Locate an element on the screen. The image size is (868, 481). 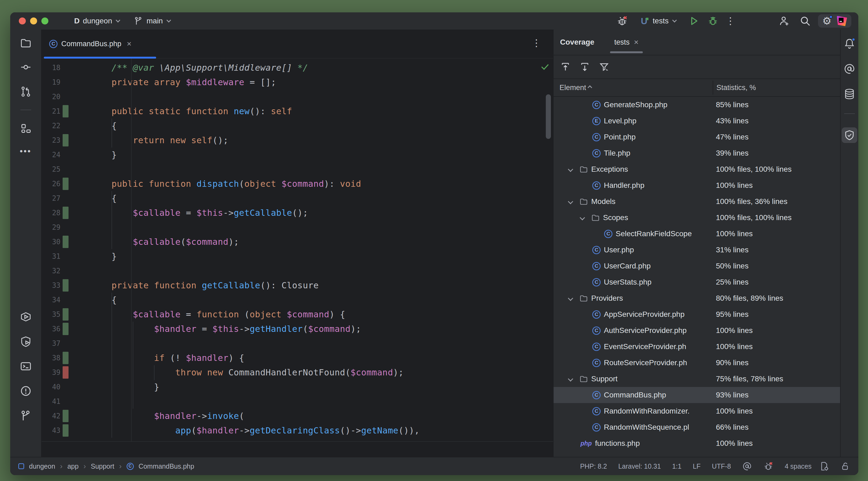
editor-options-kebab-icon: ⋮ is located at coordinates (536, 43).